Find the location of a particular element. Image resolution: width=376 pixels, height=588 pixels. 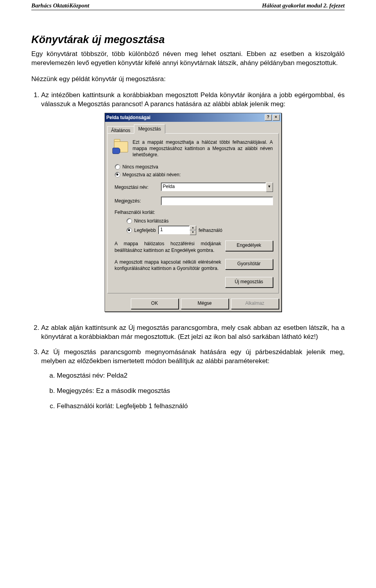

header-left: Barhács OktatóKözpont is located at coordinates (60, 5).